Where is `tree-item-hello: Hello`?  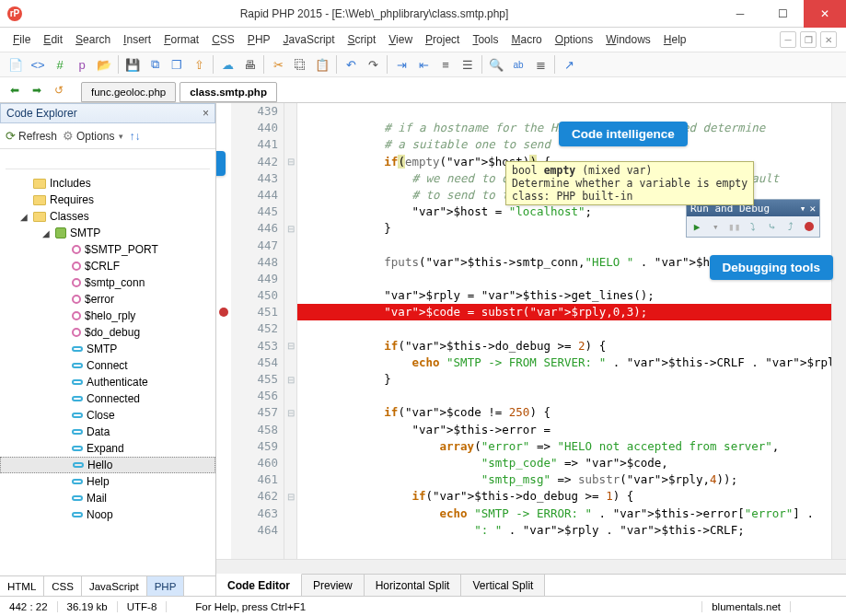 tree-item-hello: Hello is located at coordinates (108, 465).